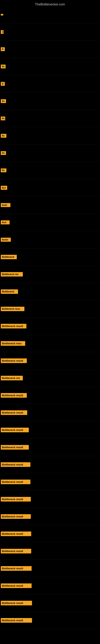 This screenshot has width=100, height=644. I want to click on list-item-7: Bo, so click(50, 136).